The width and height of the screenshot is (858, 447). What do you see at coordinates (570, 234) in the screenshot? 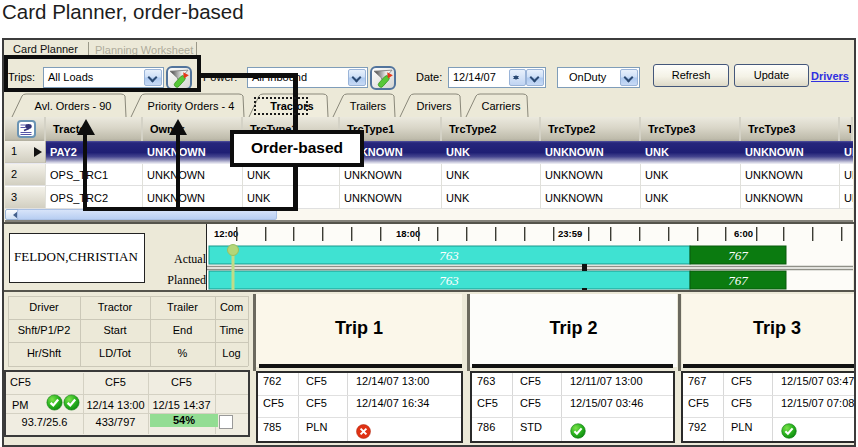
I see `svg-text: 23:59` at bounding box center [570, 234].